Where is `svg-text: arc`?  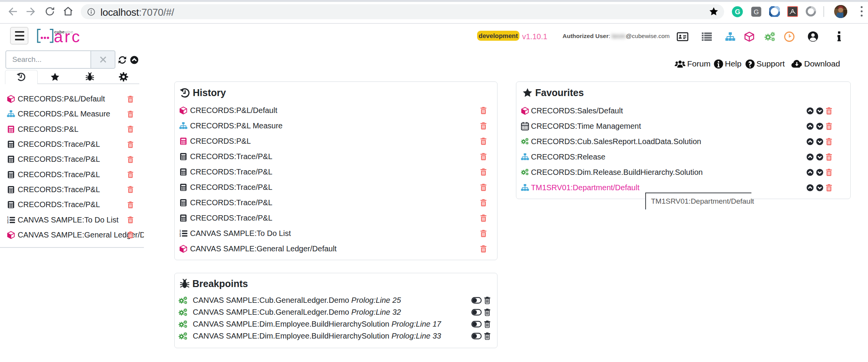 svg-text: arc is located at coordinates (68, 37).